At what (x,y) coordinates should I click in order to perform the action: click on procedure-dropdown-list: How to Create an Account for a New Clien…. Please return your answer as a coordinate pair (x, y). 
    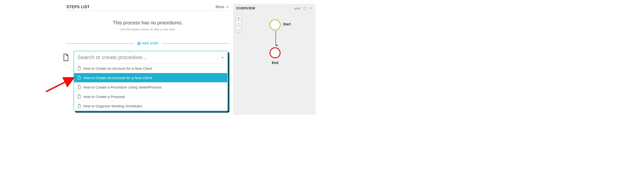
    Looking at the image, I should click on (151, 87).